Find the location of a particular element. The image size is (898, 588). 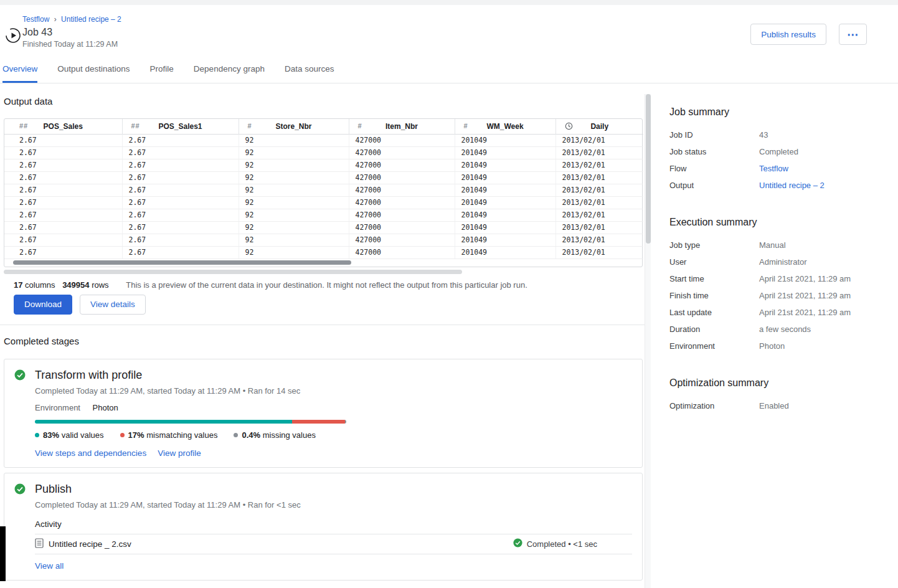

mismatch-dot-icon is located at coordinates (122, 435).